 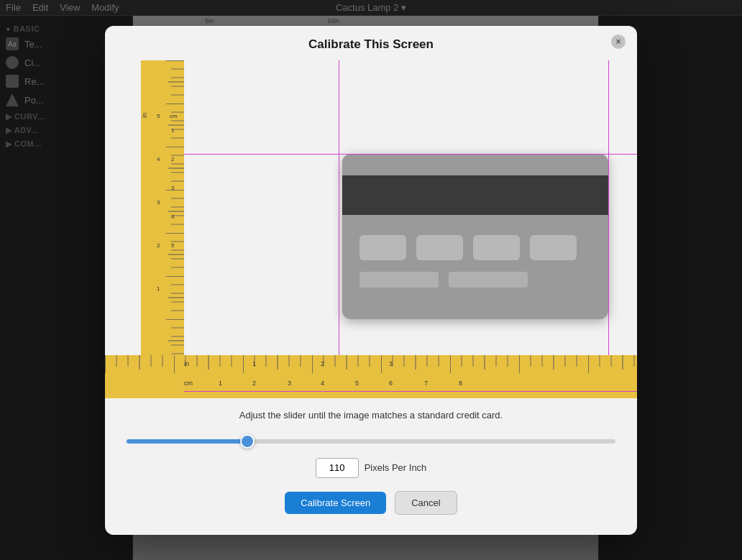 I want to click on horizontal-ruler-svg: in 1 2 3 cm 1 2 3 4 5 6 7 8, so click(x=371, y=377).